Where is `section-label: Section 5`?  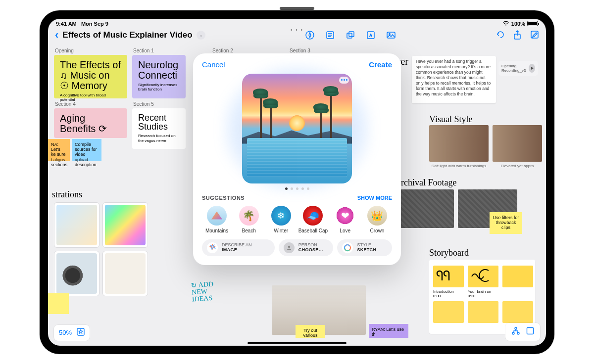 section-label: Section 5 is located at coordinates (144, 104).